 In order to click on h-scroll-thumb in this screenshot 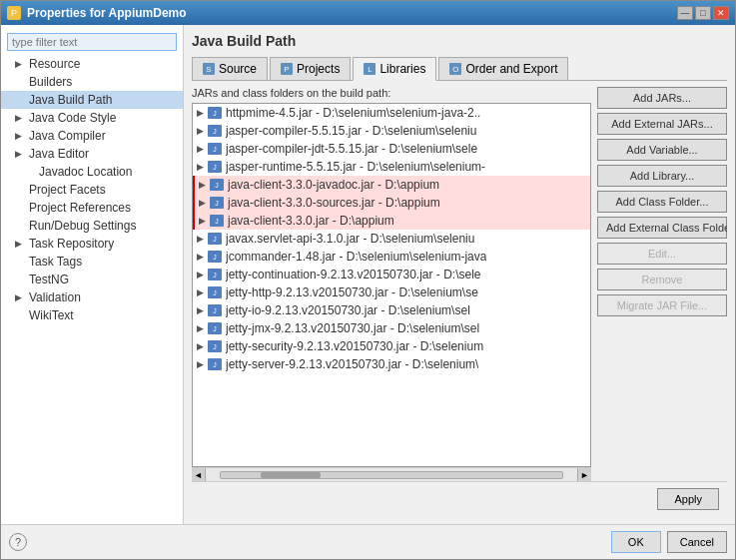, I will do `click(291, 475)`.